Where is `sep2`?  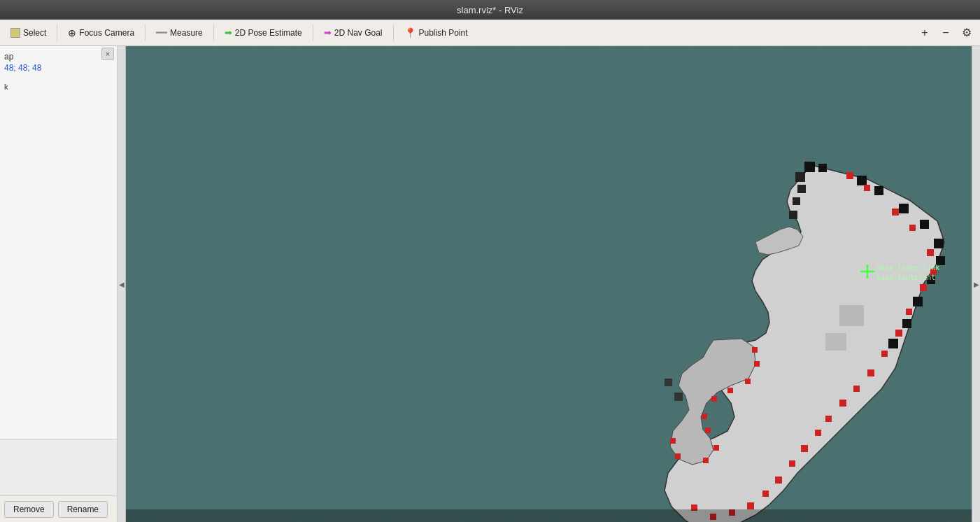 sep2 is located at coordinates (145, 33).